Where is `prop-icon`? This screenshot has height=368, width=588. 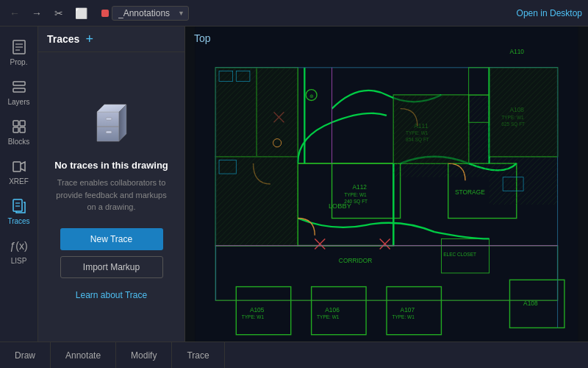
prop-icon is located at coordinates (19, 47).